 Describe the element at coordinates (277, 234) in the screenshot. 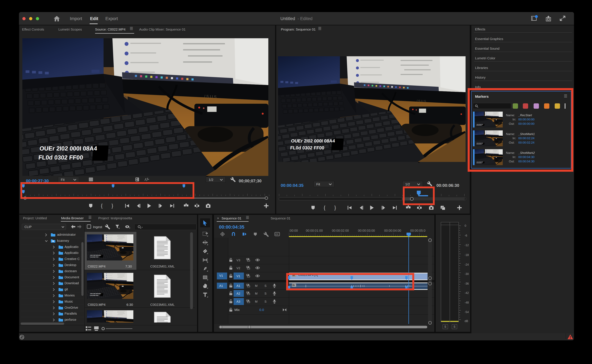

I see `svg-text: CC` at that location.